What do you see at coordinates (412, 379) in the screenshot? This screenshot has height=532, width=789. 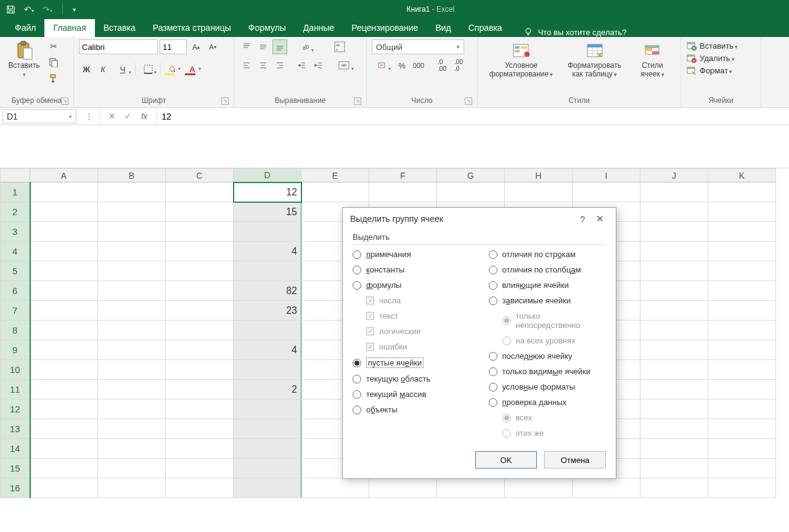 I see `option-region: текущую область` at bounding box center [412, 379].